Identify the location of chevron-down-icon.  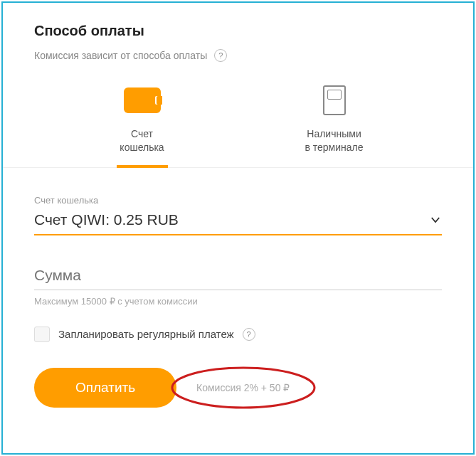
(435, 220).